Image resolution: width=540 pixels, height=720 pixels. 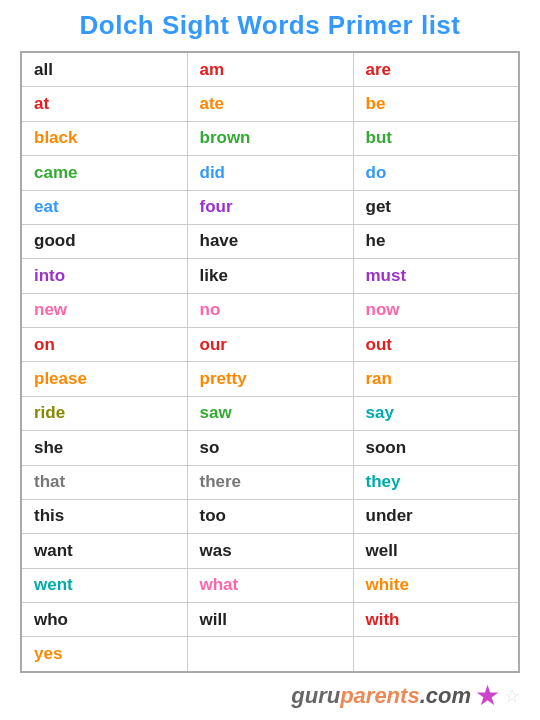 I want to click on table-cell: that, so click(x=104, y=482).